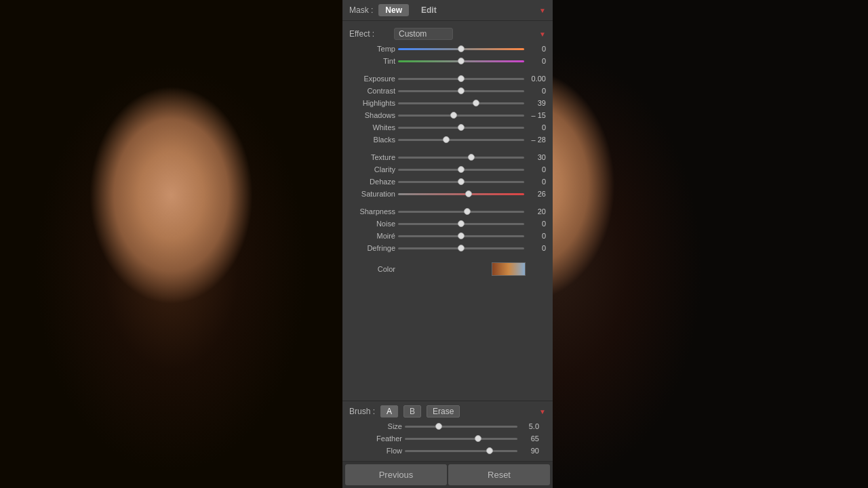 This screenshot has height=488, width=868. I want to click on slider-label-feather: Feather, so click(379, 439).